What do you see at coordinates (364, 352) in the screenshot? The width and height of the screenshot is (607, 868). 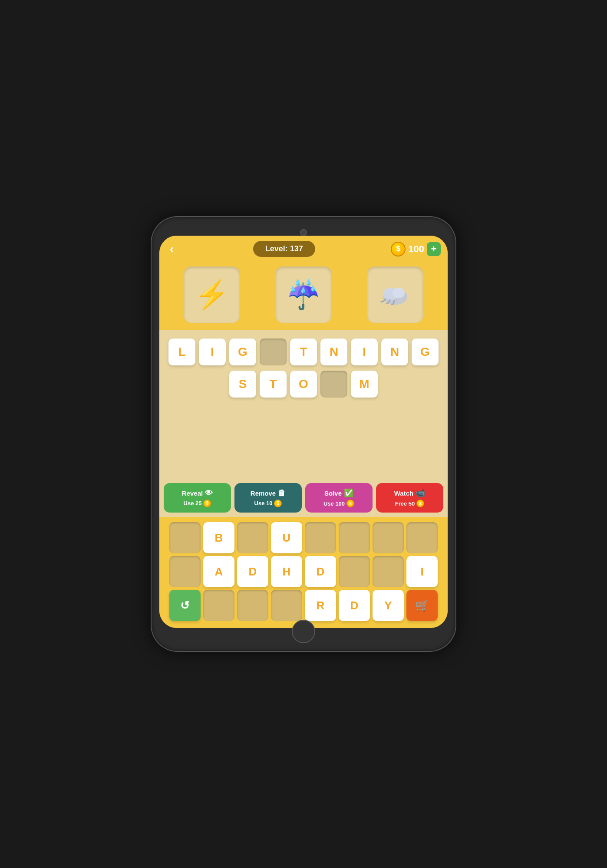 I see `letter-I2: I` at bounding box center [364, 352].